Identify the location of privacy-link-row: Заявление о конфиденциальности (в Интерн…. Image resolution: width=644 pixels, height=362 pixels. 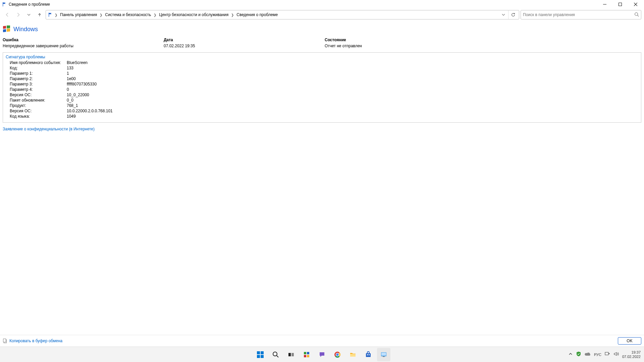
(322, 129).